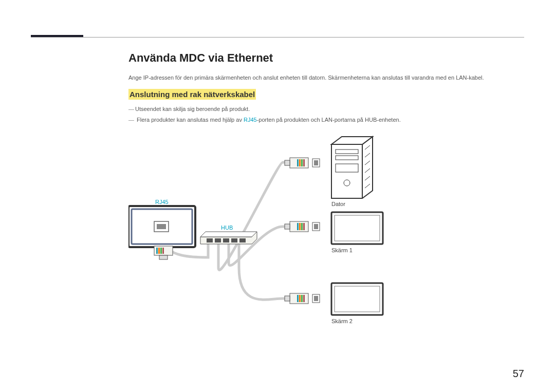 Image resolution: width=555 pixels, height=392 pixels. What do you see at coordinates (352, 167) in the screenshot?
I see `computer-icon` at bounding box center [352, 167].